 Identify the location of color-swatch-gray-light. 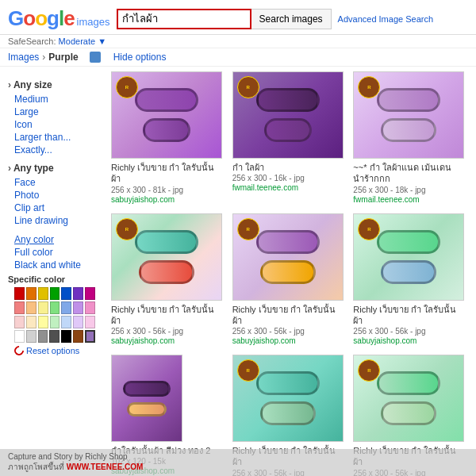
(32, 336).